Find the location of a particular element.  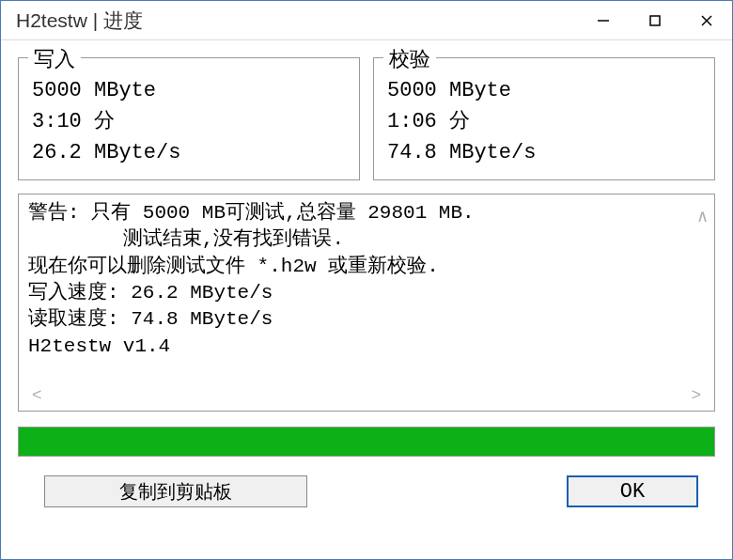

log-line: 现在你可以删除测试文件 *.h2w 或重新校验. is located at coordinates (233, 267).